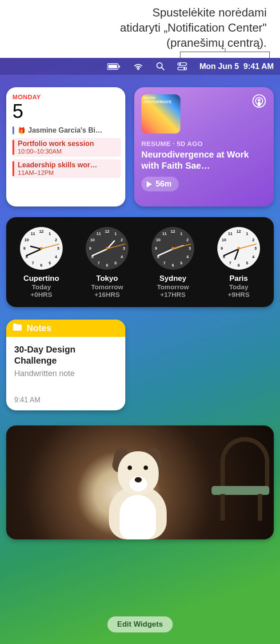 The width and height of the screenshot is (280, 644). Describe the element at coordinates (239, 295) in the screenshot. I see `clock-offset: +9HRS` at that location.